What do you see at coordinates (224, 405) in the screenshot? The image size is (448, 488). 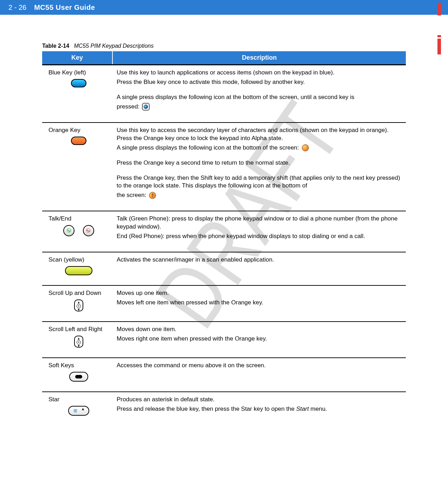 I see `table-row: Star ⊞* Produces an asterisk in default …` at bounding box center [224, 405].